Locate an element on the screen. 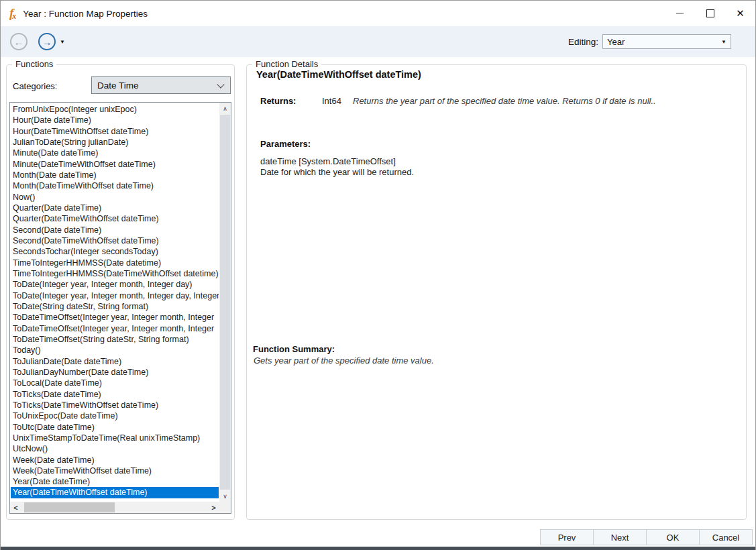 The width and height of the screenshot is (756, 550). function-signature: Year(DateTimeWithOffset dateTime) is located at coordinates (339, 74).